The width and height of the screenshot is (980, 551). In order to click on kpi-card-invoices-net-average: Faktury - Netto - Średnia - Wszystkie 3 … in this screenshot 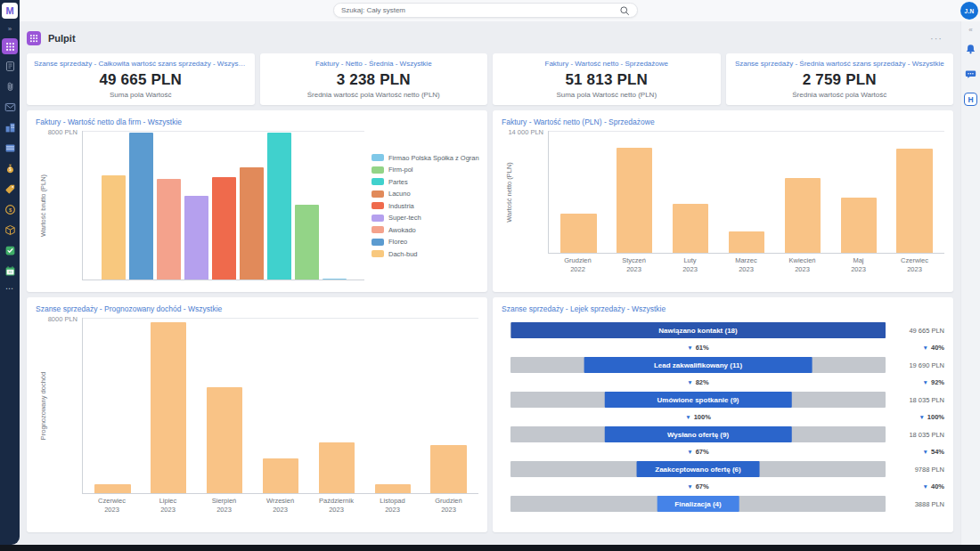, I will do `click(374, 79)`.